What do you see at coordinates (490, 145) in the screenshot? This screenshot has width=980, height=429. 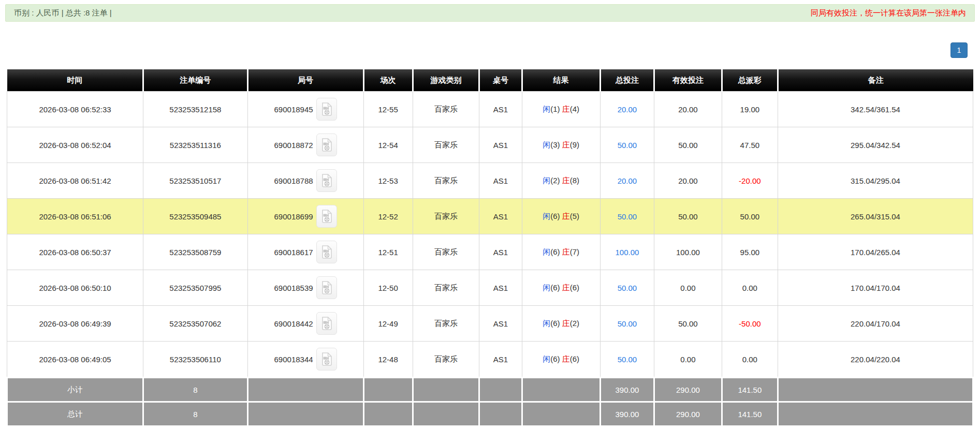 I see `table-row: 2026-03-08 06:52:04 523253511316 6900188…` at bounding box center [490, 145].